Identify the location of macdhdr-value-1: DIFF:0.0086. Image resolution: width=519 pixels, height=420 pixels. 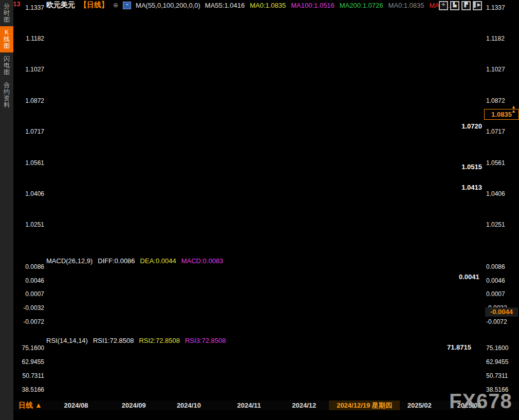
(116, 261).